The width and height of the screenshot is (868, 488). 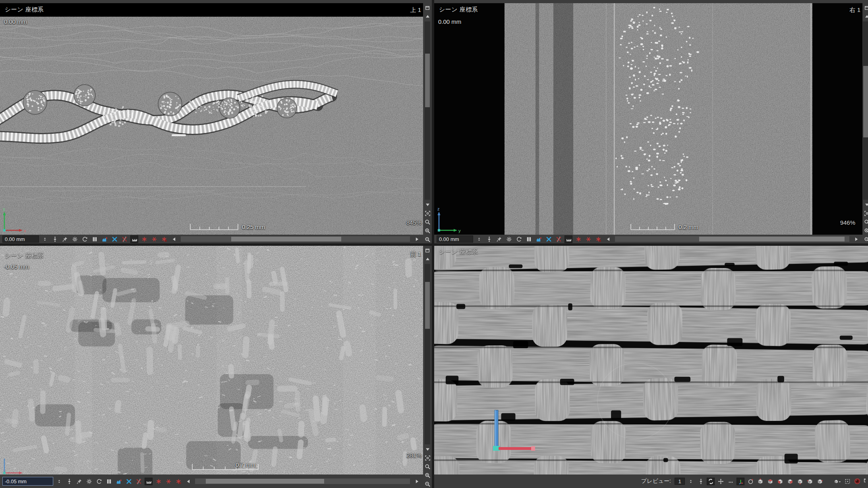 I want to click on render-dropdown, so click(x=837, y=481).